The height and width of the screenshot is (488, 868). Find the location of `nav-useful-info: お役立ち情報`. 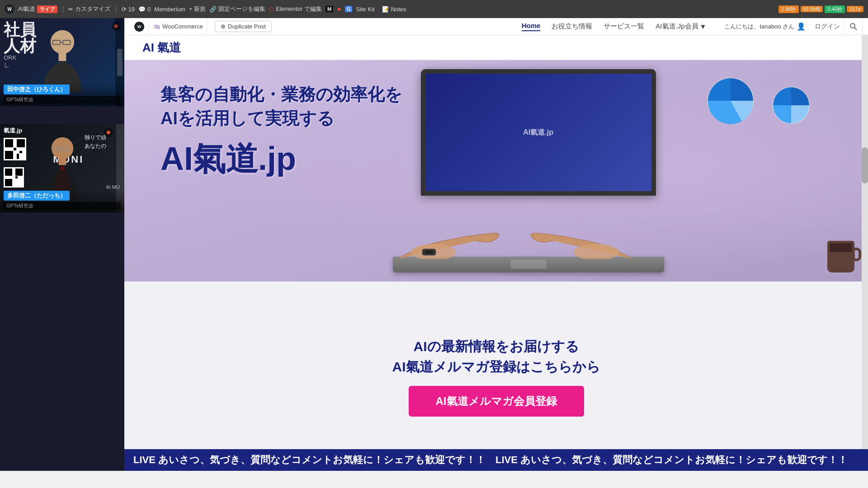

nav-useful-info: お役立ち情報 is located at coordinates (572, 26).